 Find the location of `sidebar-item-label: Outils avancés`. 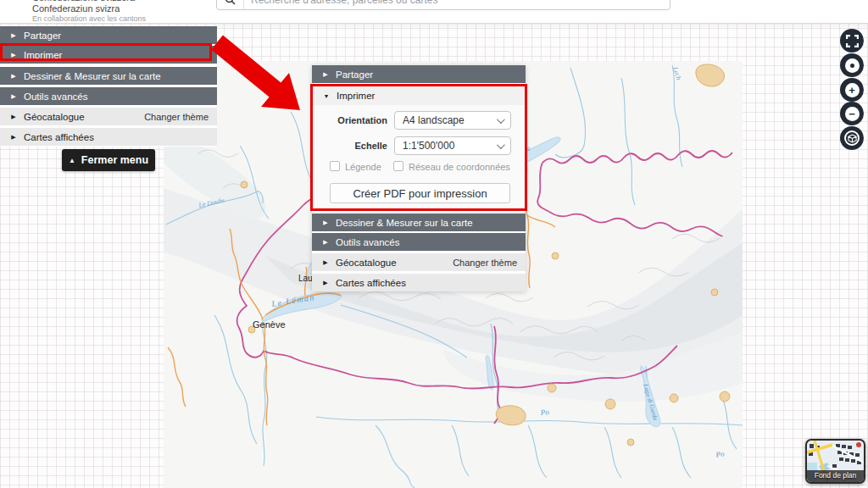

sidebar-item-label: Outils avancés is located at coordinates (56, 97).